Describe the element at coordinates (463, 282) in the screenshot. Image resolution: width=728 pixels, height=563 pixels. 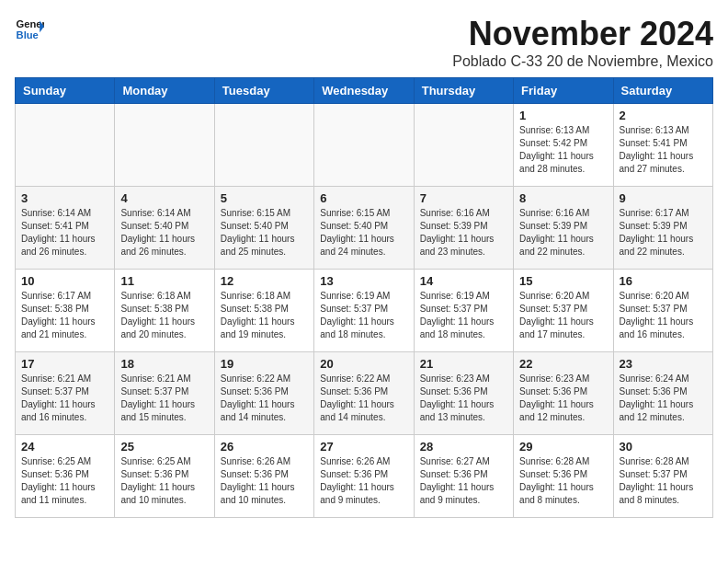
I see `day-number: 14` at that location.